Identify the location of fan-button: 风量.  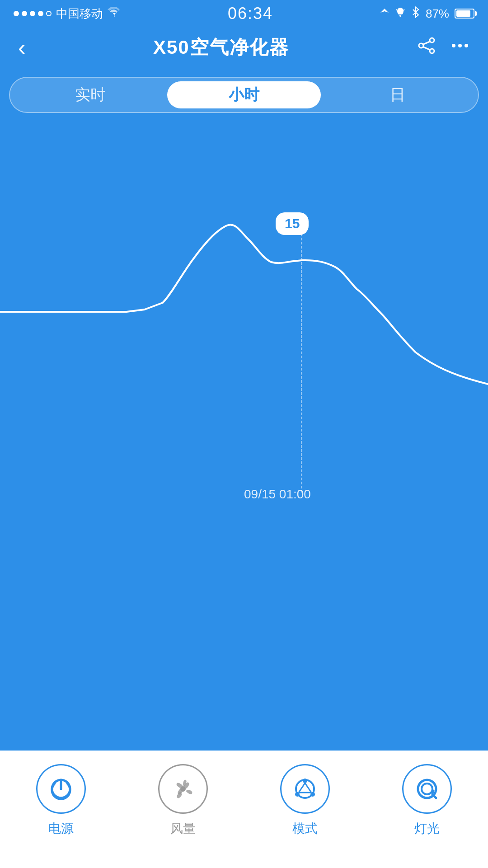
(183, 801).